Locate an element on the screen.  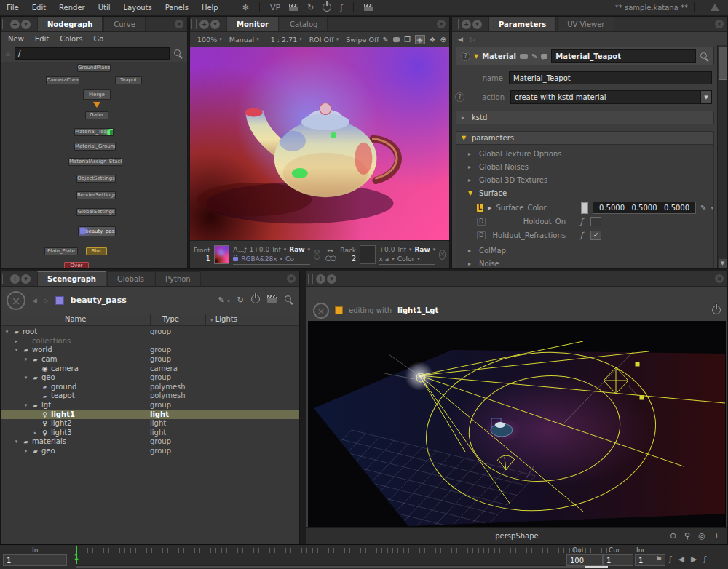
group-noise: ▸Noise is located at coordinates (585, 263).